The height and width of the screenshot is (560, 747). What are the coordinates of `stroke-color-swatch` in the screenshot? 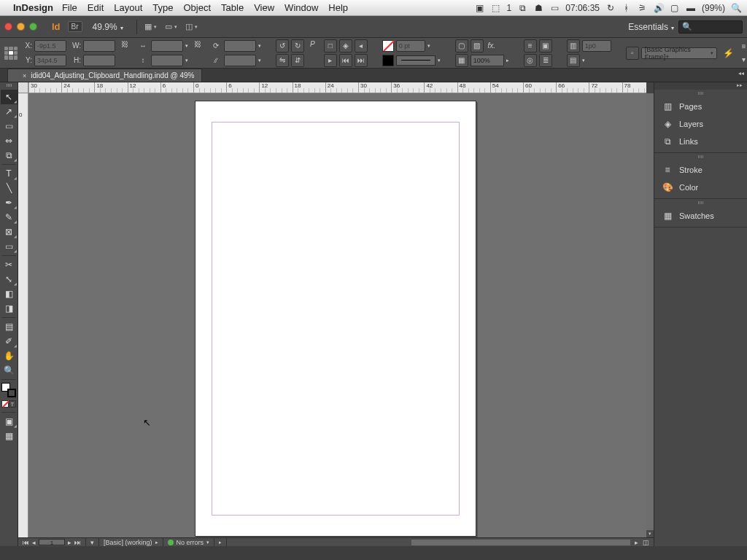 It's located at (388, 61).